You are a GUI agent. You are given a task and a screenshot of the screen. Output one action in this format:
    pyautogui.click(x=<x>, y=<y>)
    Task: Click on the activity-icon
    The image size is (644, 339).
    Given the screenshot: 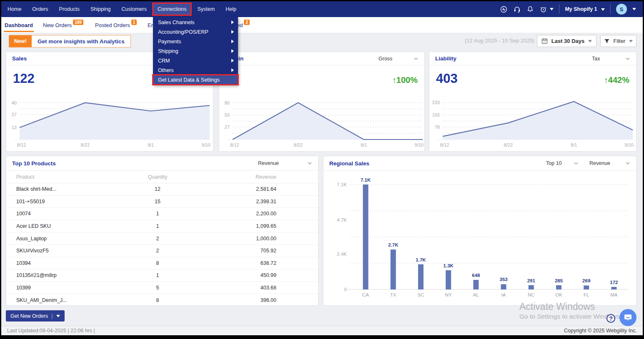 What is the action you would take?
    pyautogui.click(x=504, y=9)
    